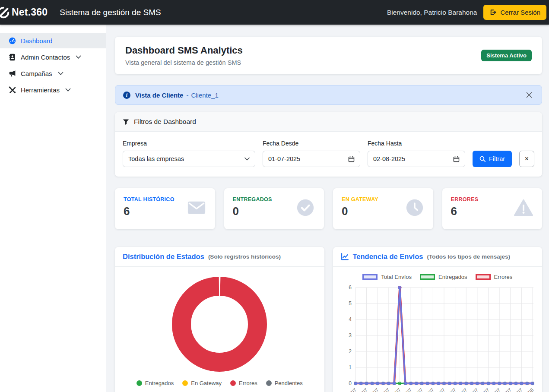 The height and width of the screenshot is (392, 549). What do you see at coordinates (202, 383) in the screenshot?
I see `donut-legend-item: En Gateway` at bounding box center [202, 383].